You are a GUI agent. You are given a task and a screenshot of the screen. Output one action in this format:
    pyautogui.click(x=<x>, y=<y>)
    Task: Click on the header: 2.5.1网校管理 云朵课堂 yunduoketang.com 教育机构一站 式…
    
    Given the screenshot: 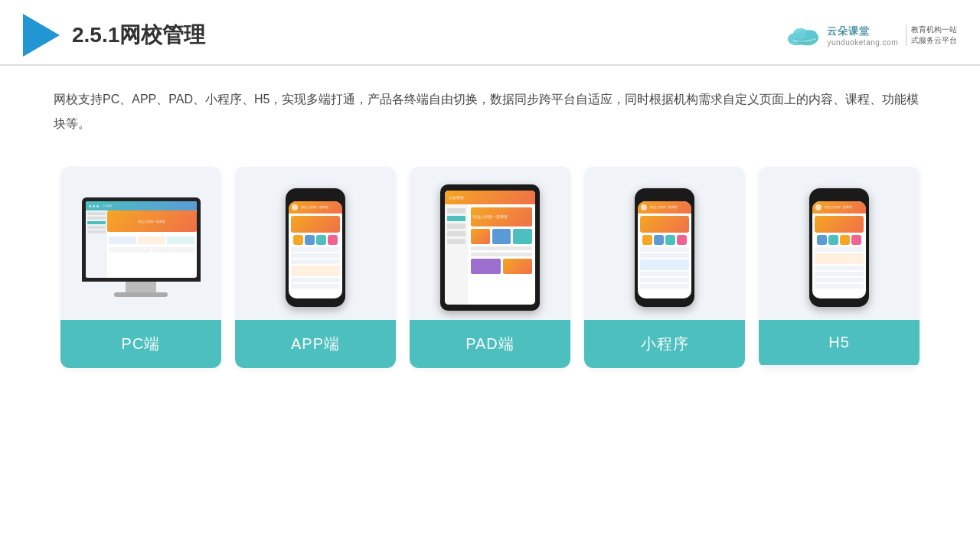 What is the action you would take?
    pyautogui.click(x=490, y=33)
    